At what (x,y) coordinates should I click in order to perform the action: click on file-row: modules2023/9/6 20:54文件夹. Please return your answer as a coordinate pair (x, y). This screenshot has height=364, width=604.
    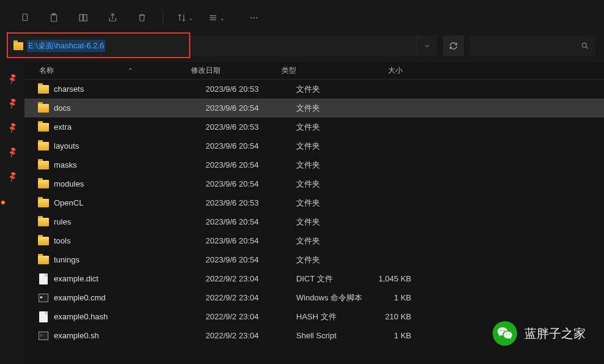
    Looking at the image, I should click on (315, 184).